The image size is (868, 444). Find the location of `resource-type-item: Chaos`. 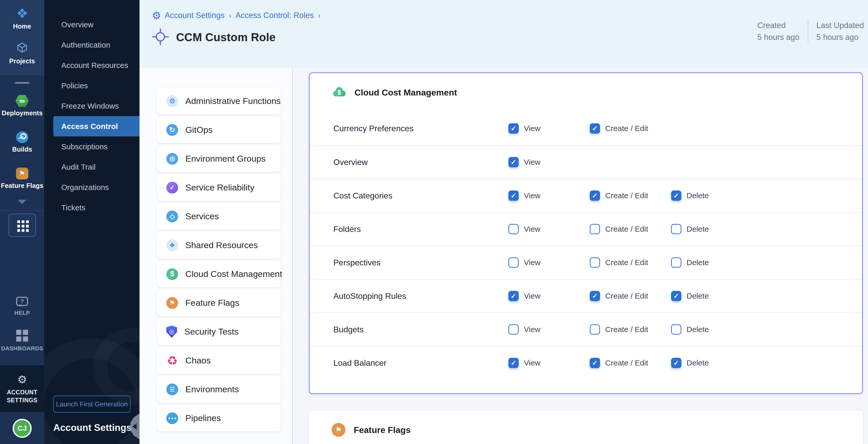

resource-type-item: Chaos is located at coordinates (219, 360).